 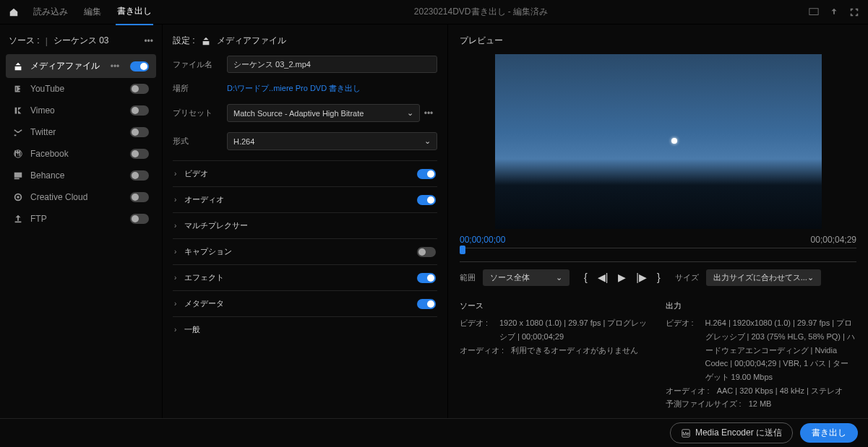 I want to click on section-エフェクト: ›エフェクト, so click(x=305, y=277).